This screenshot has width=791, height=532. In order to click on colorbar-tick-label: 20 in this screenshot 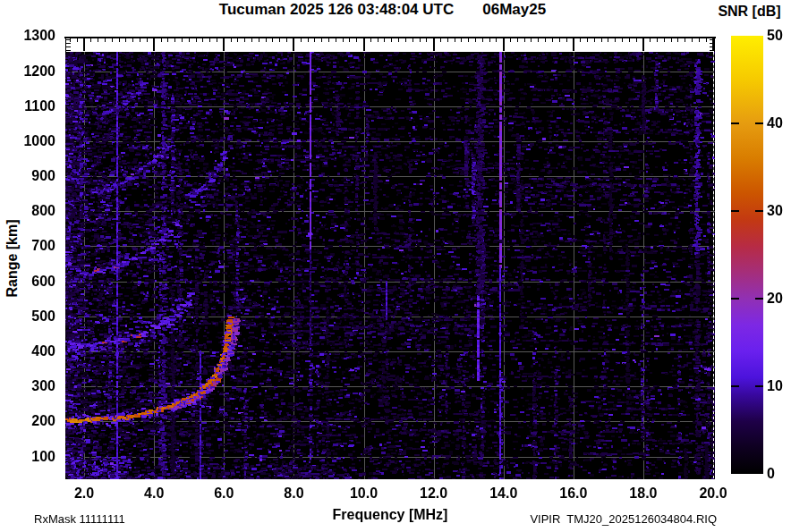, I will do `click(778, 299)`.